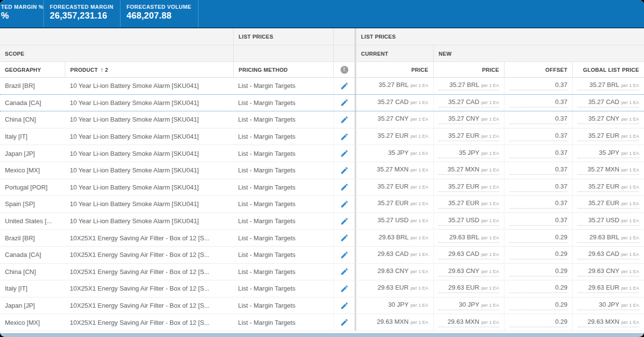 Image resolution: width=644 pixels, height=337 pixels. I want to click on table-row: Canada [CA] 10 Year Li-ion Battery Smoke…, so click(322, 104).